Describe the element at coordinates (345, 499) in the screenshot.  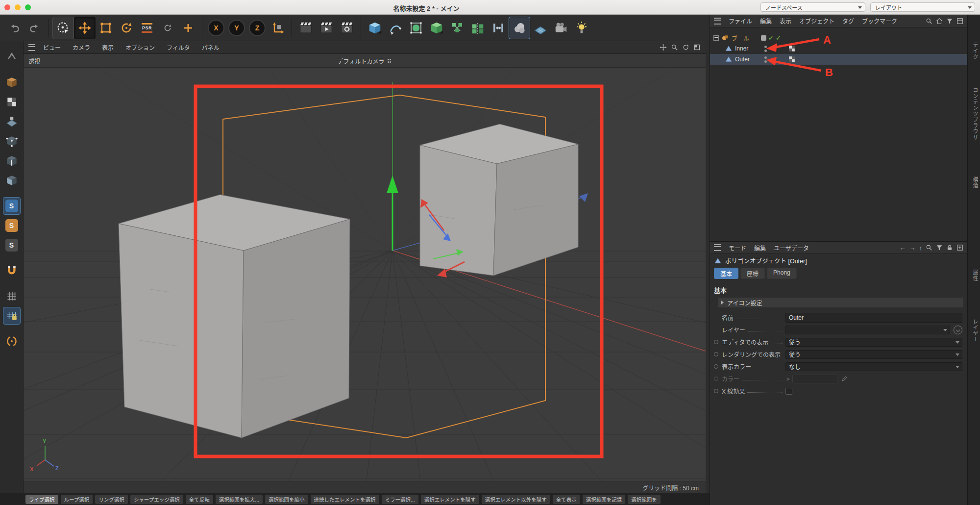
I see `select-connected-command: 連続したエレメントを選択` at that location.